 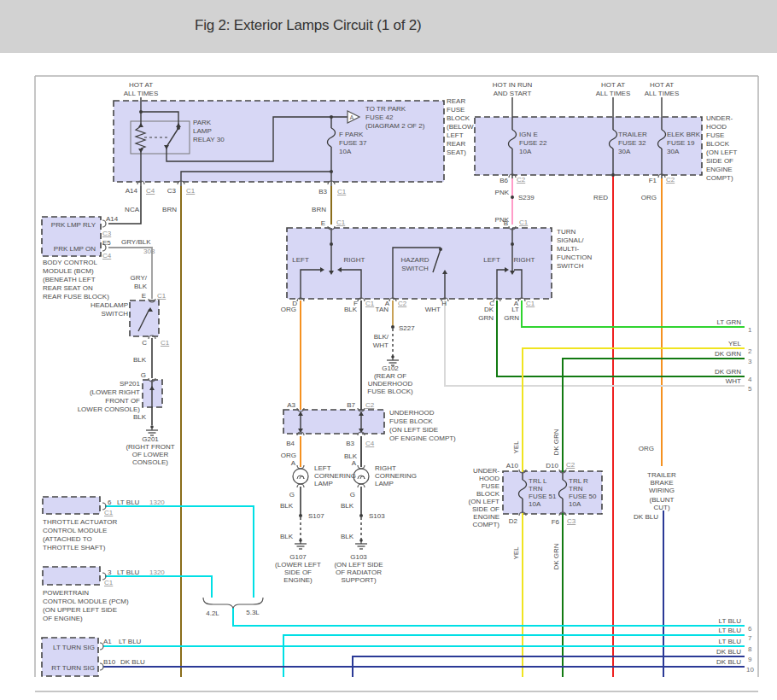 I want to click on label-below: (BELOW, so click(x=460, y=126).